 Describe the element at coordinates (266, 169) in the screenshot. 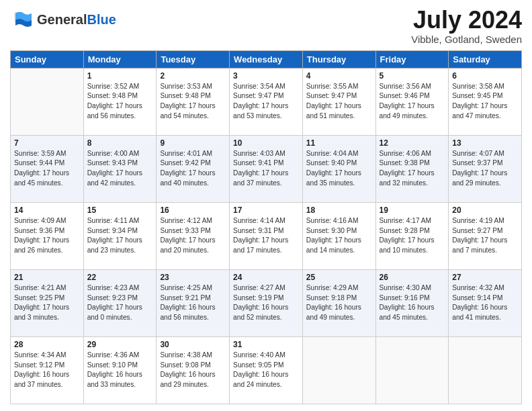

I see `day-info: Sunrise: 4:03 AM Sunset: 9:41 PM Dayligh…` at that location.